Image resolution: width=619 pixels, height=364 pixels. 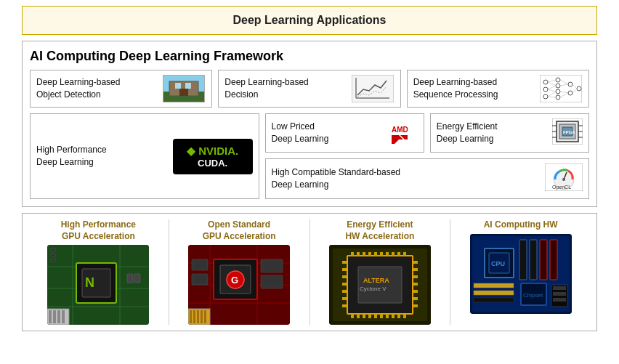 I want to click on neural-svg, so click(x=561, y=89).